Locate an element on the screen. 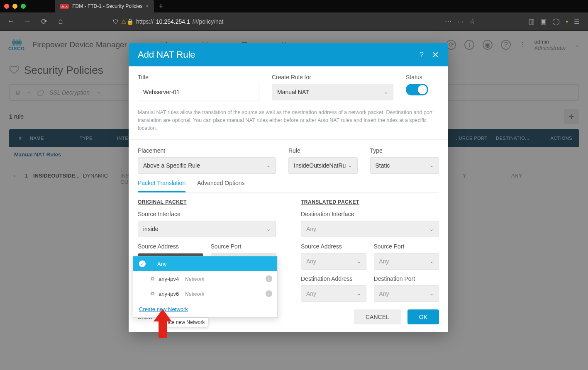 This screenshot has height=370, width=588. rule-select: InsideOutsideNatRu⌄ is located at coordinates (323, 166).